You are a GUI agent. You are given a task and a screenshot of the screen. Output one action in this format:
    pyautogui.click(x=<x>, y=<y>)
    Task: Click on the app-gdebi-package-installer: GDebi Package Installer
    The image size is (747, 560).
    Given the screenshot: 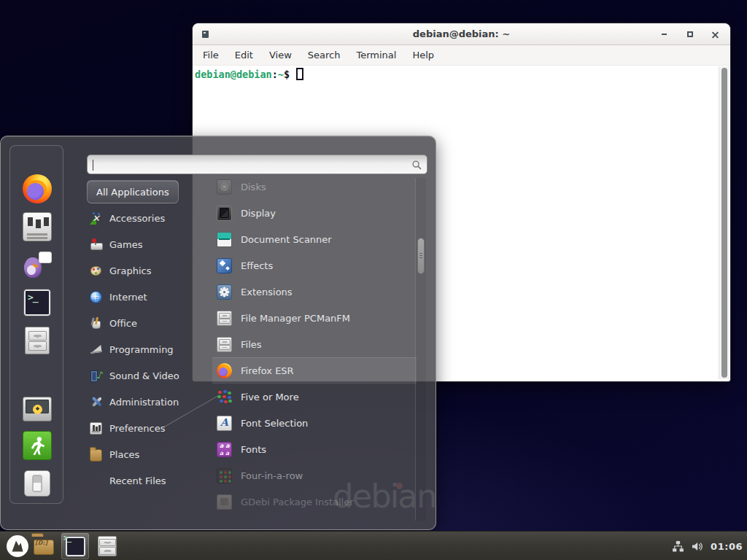 What is the action you would take?
    pyautogui.click(x=314, y=502)
    